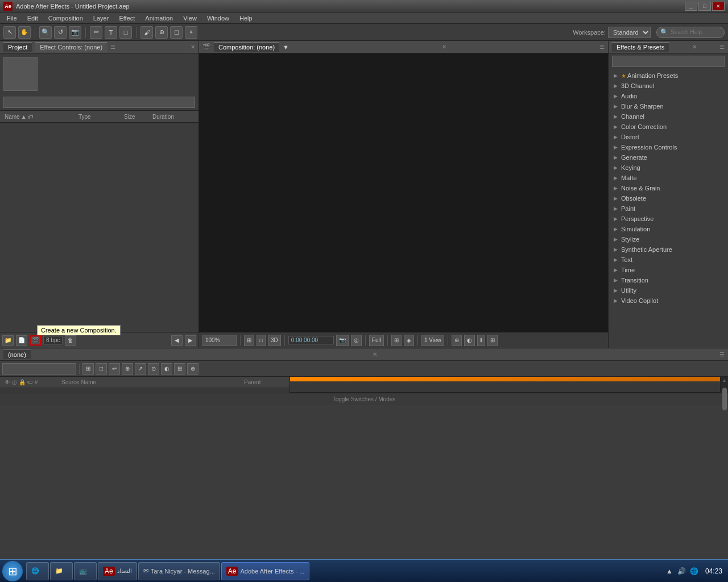 Image resolution: width=728 pixels, height=582 pixels. I want to click on effect-category-simulation: ▶Simulation, so click(668, 229).